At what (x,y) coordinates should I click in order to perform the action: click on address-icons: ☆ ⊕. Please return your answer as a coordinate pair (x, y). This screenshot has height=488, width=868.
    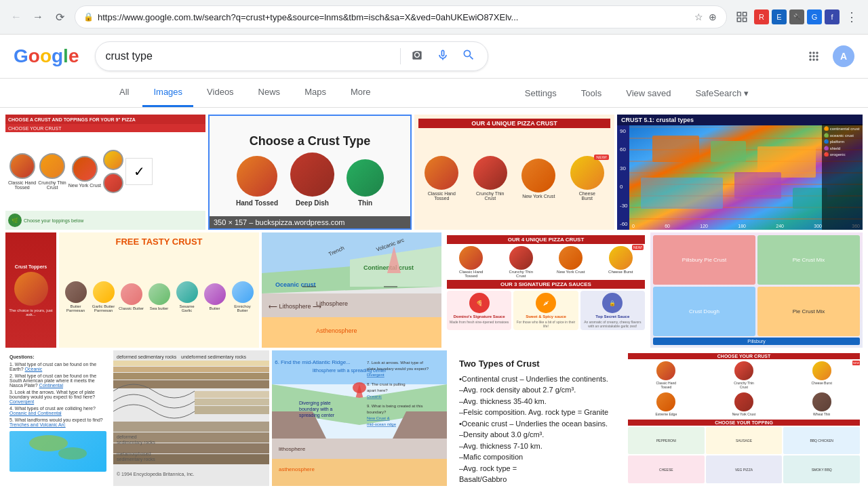
    Looking at the image, I should click on (705, 17).